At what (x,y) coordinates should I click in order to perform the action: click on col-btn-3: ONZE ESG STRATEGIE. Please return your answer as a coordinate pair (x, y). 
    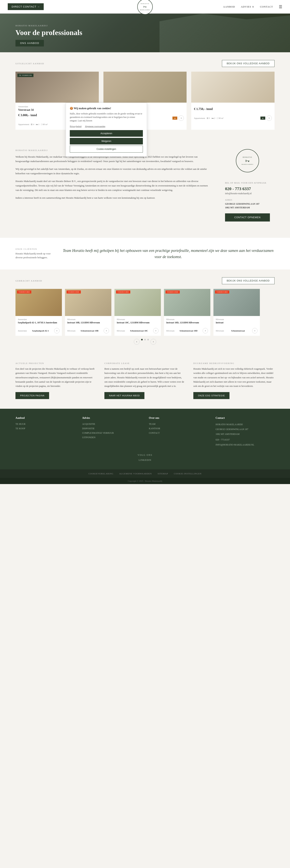
    Looking at the image, I should click on (211, 396).